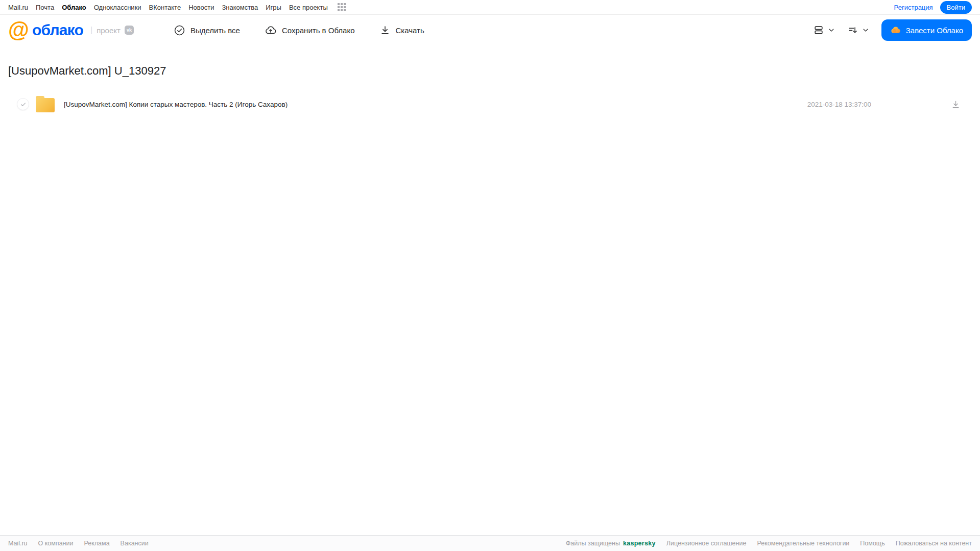 This screenshot has height=551, width=980. Describe the element at coordinates (840, 104) in the screenshot. I see `file-date: 2021-03-18 13:37:00` at that location.